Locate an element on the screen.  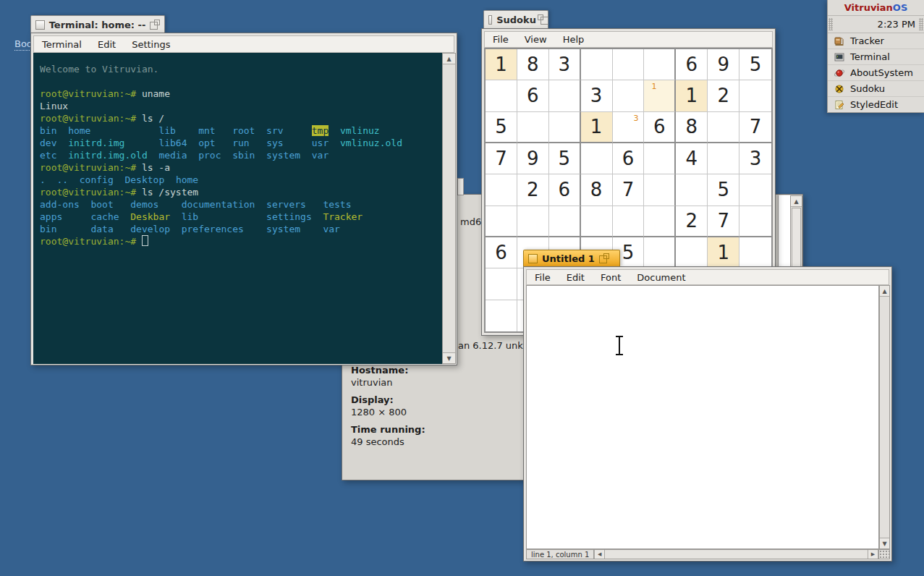
sudoku-cell-r2c9 is located at coordinates (755, 96).